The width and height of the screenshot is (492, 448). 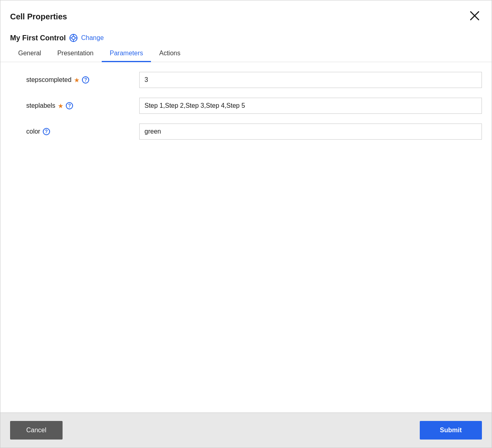 What do you see at coordinates (77, 80) in the screenshot?
I see `required-star-stepscompleted: ★` at bounding box center [77, 80].